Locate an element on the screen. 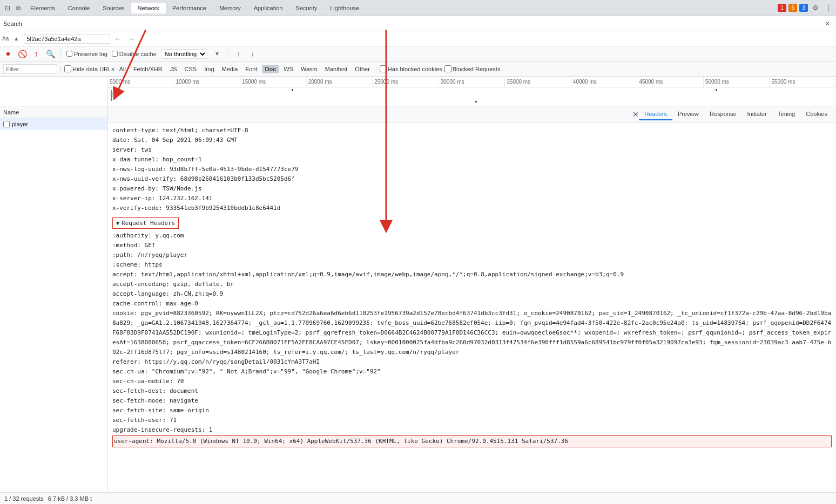 This screenshot has height=504, width=836. tab-console: Console is located at coordinates (79, 8).